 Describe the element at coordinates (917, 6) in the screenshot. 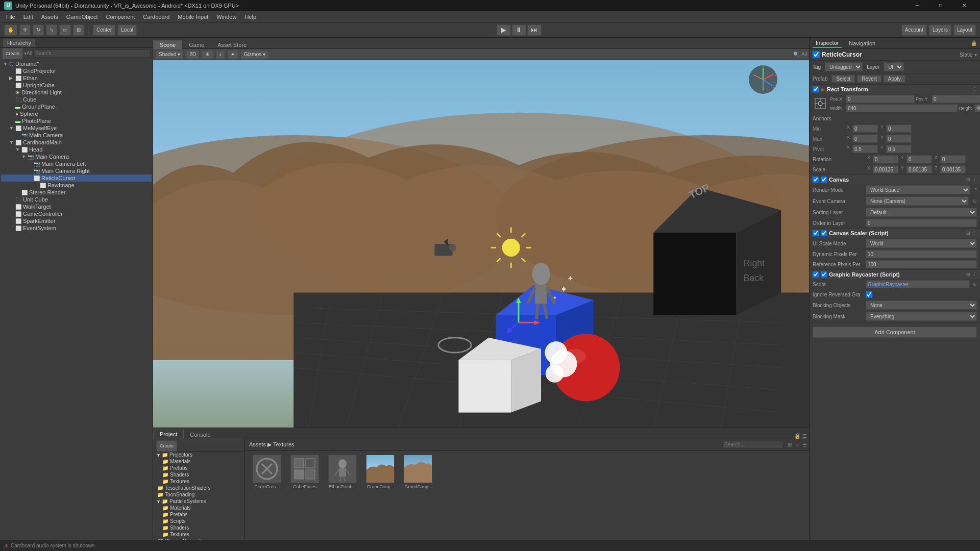

I see `minimize-button: ─` at that location.